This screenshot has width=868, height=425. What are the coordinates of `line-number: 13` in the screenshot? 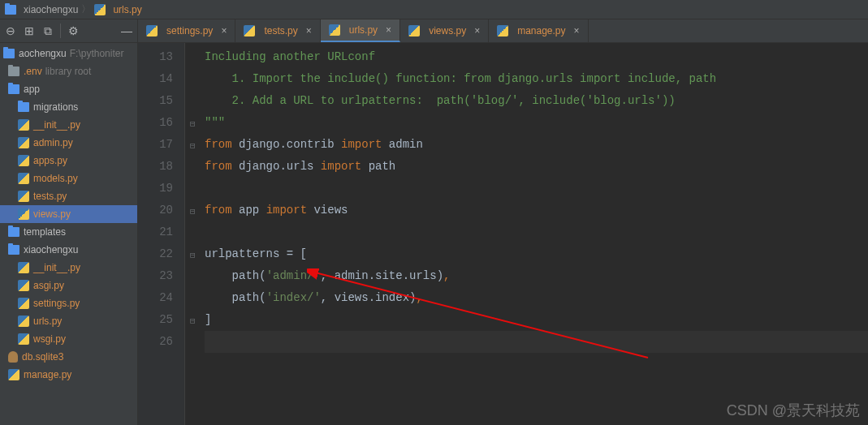 It's located at (158, 57).